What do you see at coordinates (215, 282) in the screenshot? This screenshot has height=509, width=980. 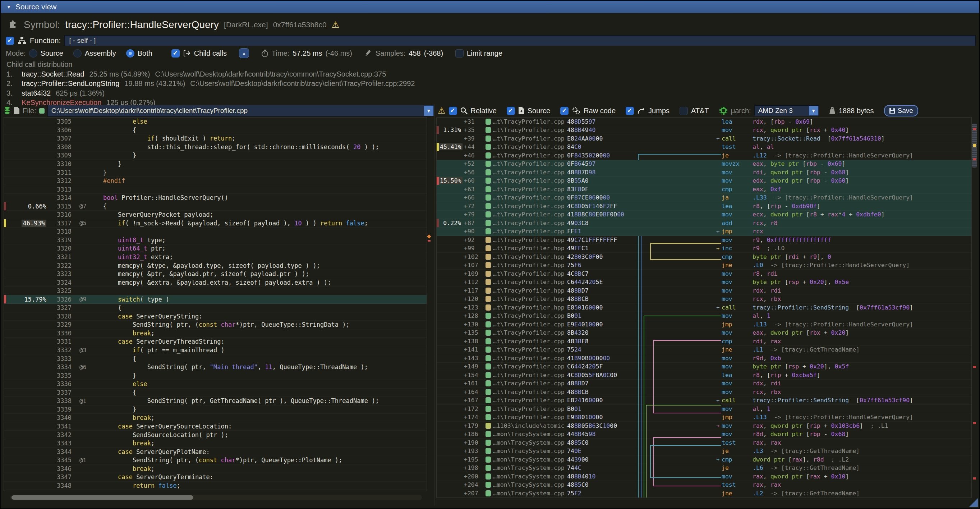 I see `source-line: 3324 memcpy( &extra, &payload.extra, siz…` at bounding box center [215, 282].